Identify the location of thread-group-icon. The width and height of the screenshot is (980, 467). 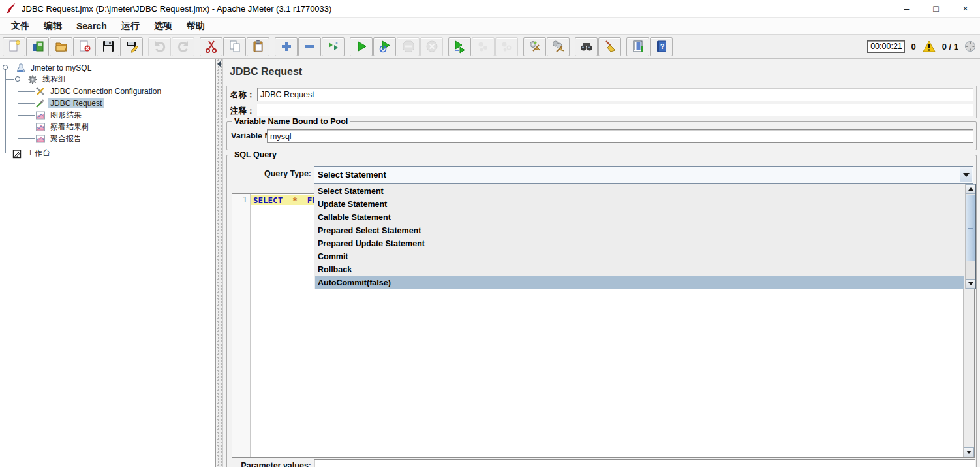
(33, 80).